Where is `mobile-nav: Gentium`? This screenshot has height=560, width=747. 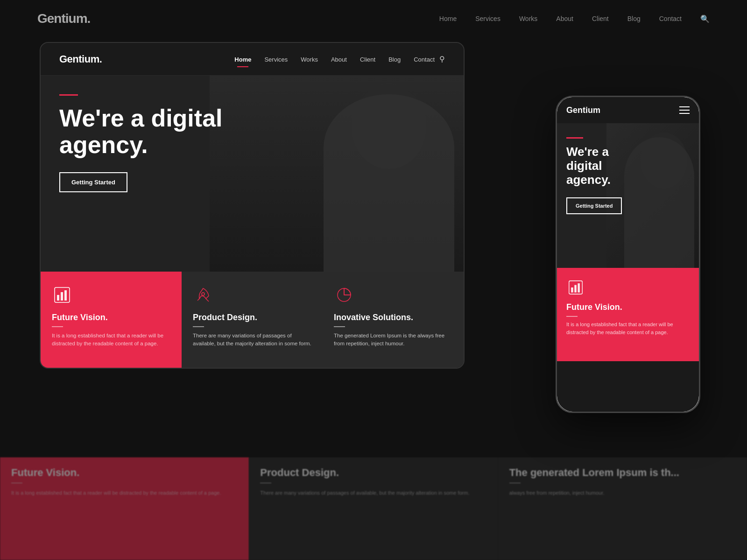 mobile-nav: Gentium is located at coordinates (628, 110).